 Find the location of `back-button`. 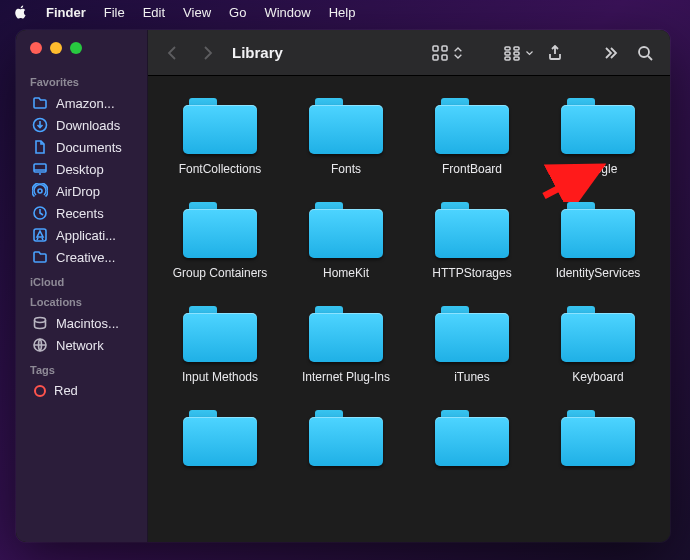

back-button is located at coordinates (173, 53).